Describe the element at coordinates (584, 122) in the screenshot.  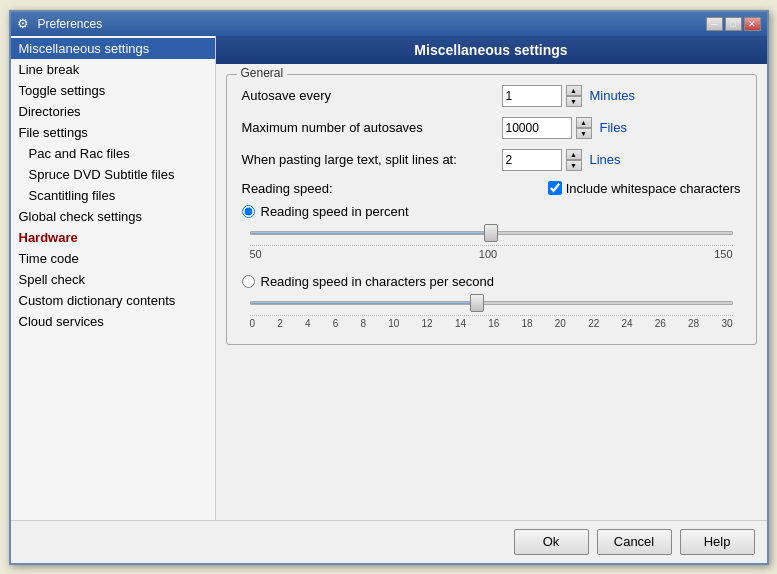
I see `max-autosaves-up-button: ▲` at that location.